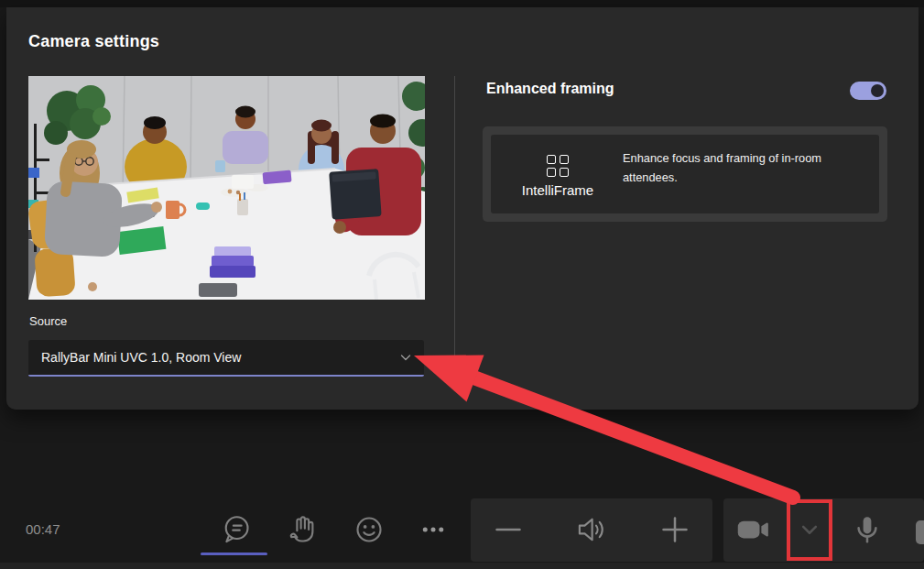 Image resolution: width=924 pixels, height=569 pixels. Describe the element at coordinates (877, 91) in the screenshot. I see `toggle-knob` at that location.